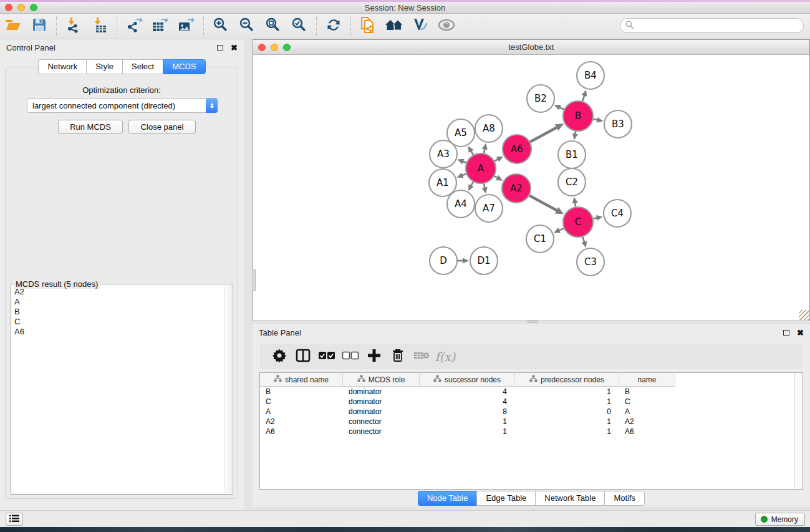 The image size is (810, 532). What do you see at coordinates (398, 357) in the screenshot?
I see `delete-row-button` at bounding box center [398, 357].